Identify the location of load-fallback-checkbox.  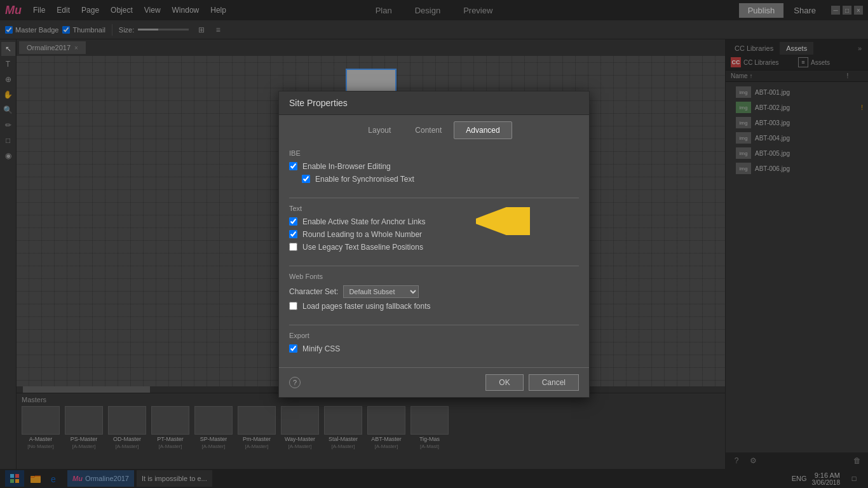
(294, 306).